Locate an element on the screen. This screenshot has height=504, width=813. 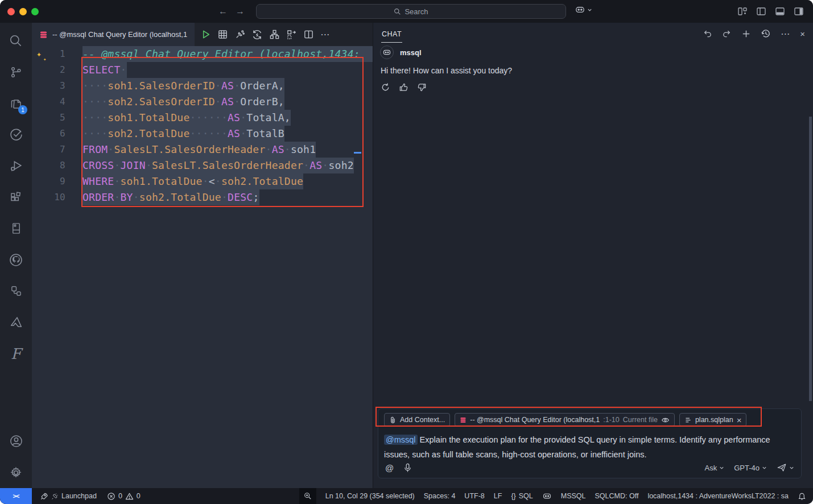
undo-icon is located at coordinates (708, 34).